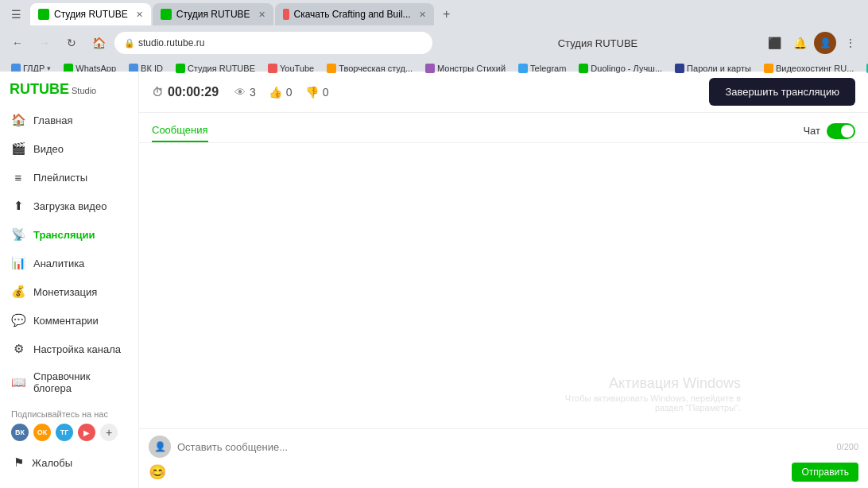 This screenshot has height=488, width=868. Describe the element at coordinates (91, 14) in the screenshot. I see `tab-label-1: Студия RUTUBE` at that location.